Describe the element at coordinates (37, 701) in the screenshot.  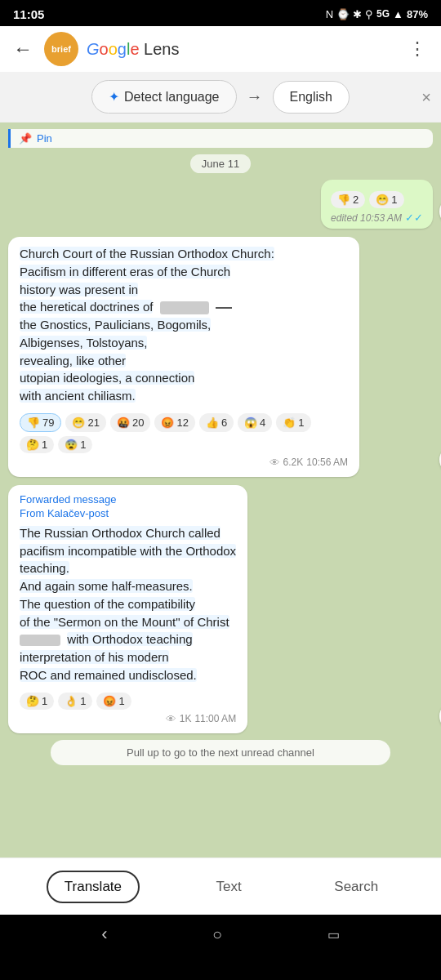
I see `reaction-think-fwd: 🤔 1` at that location.